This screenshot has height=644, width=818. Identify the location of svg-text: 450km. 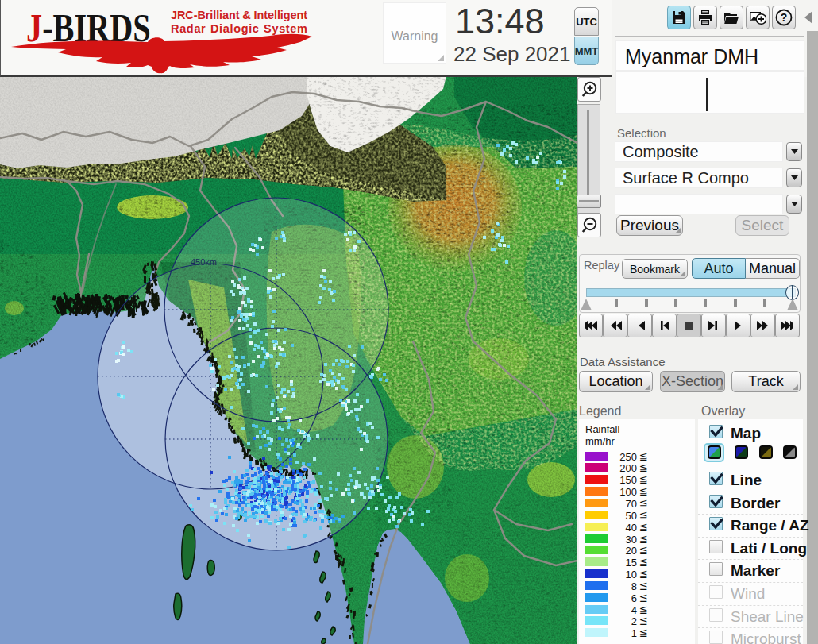
(203, 262).